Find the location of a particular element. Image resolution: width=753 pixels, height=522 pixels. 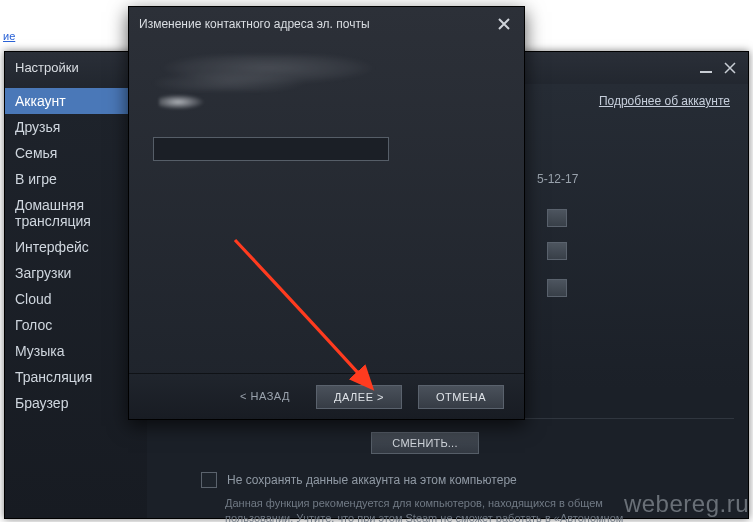

sidebar-item-label: Загрузки is located at coordinates (43, 273).